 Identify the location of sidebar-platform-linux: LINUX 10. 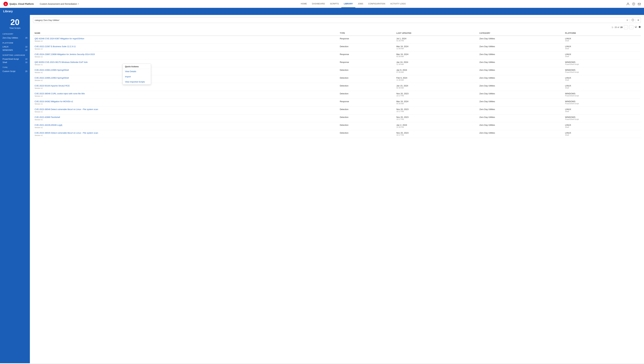
(15, 47).